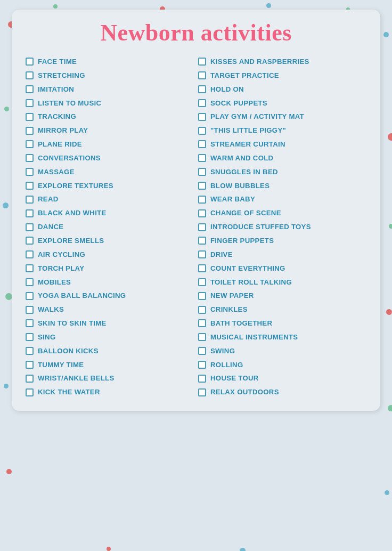 Image resolution: width=392 pixels, height=551 pixels. Describe the element at coordinates (110, 351) in the screenshot. I see `list-item: BALLOON KICKS` at that location.